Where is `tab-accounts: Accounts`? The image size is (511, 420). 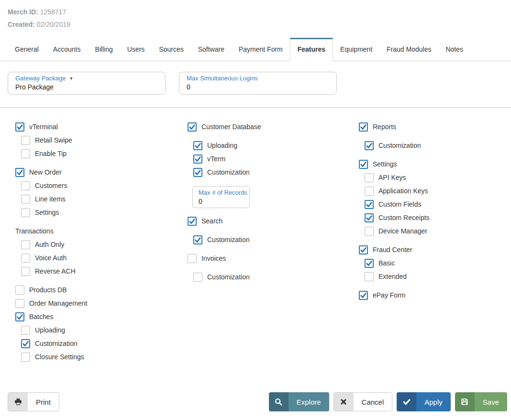 tab-accounts: Accounts is located at coordinates (67, 50).